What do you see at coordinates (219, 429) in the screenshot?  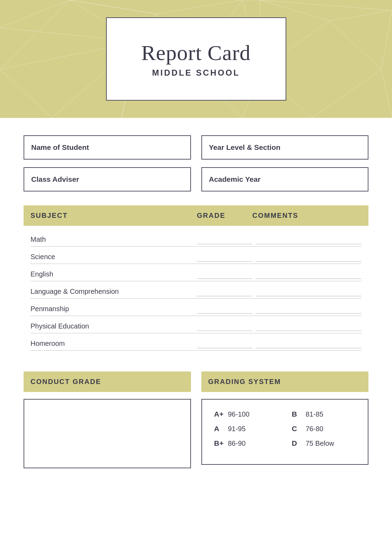 I see `grade-letter: A` at bounding box center [219, 429].